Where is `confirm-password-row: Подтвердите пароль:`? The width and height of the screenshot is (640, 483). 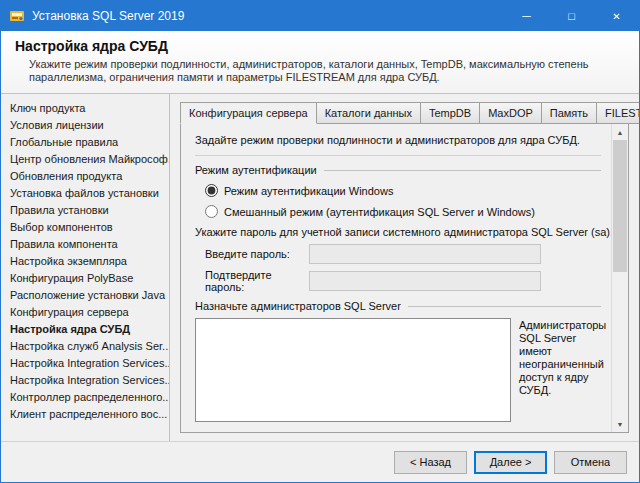 confirm-password-row: Подтвердите пароль: is located at coordinates (403, 281).